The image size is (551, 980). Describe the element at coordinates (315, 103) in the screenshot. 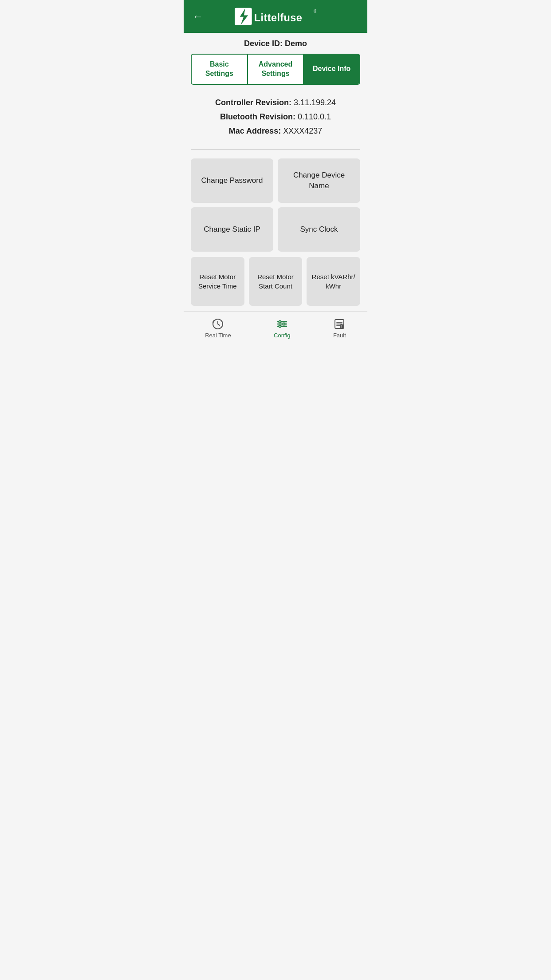

I see `controller-revision-value: 3.11.199.24` at that location.